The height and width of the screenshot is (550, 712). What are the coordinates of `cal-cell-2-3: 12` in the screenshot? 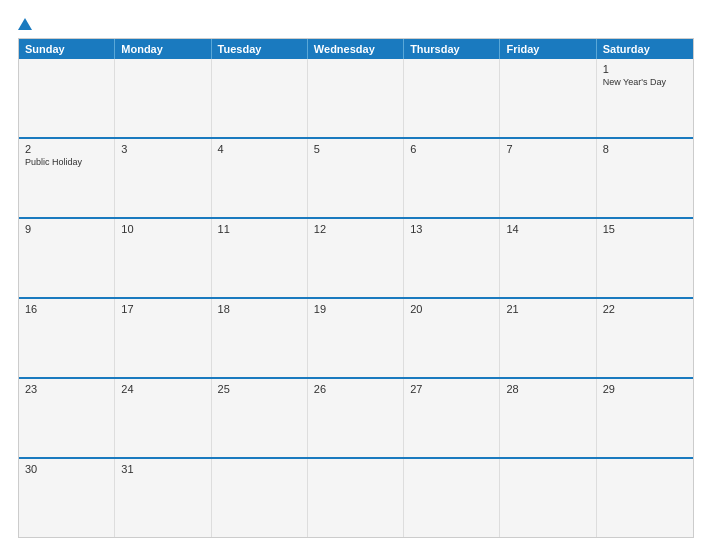 It's located at (356, 258).